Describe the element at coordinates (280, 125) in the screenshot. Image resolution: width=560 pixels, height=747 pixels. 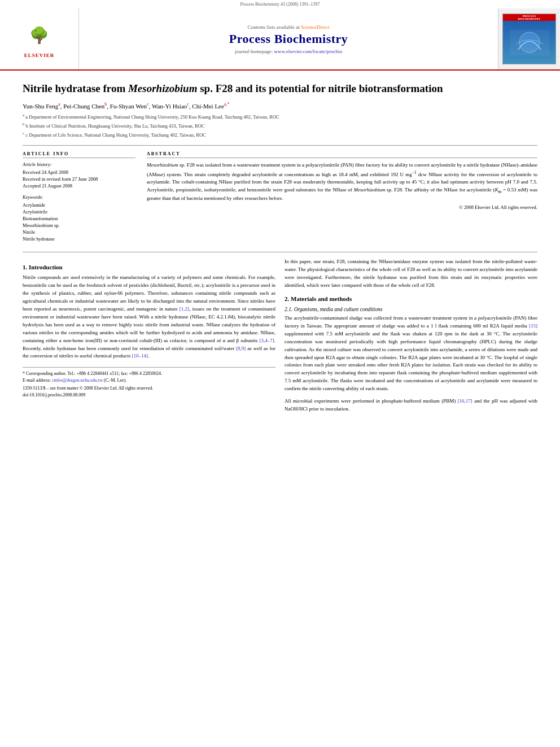
I see `affiliation-b: b b Institute of Clinical Nutrition, Hun…` at that location.